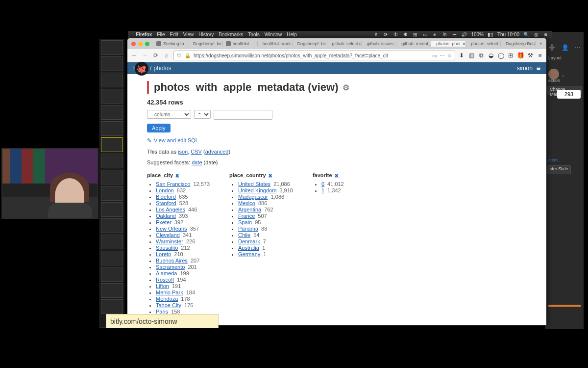 The height and width of the screenshot is (368, 588). I want to click on bluetooth-icon: ∗, so click(435, 34).